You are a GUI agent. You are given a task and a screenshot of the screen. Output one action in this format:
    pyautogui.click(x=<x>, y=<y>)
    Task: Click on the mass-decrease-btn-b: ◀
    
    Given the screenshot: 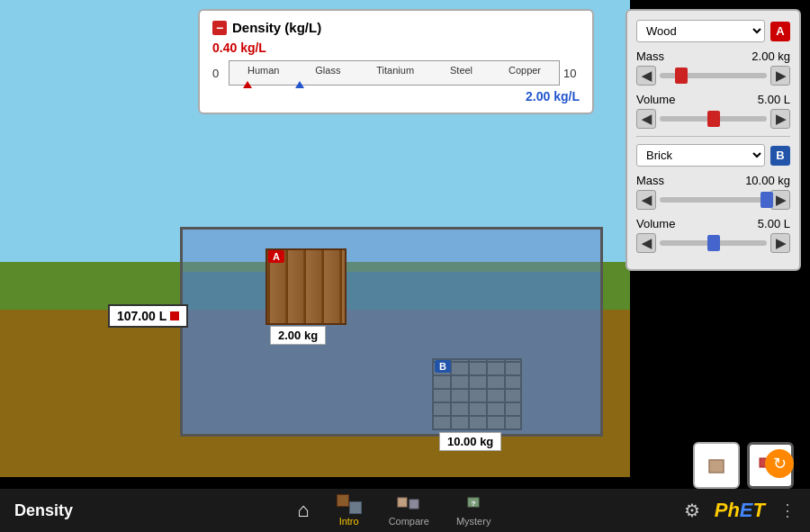 What is the action you would take?
    pyautogui.click(x=646, y=200)
    